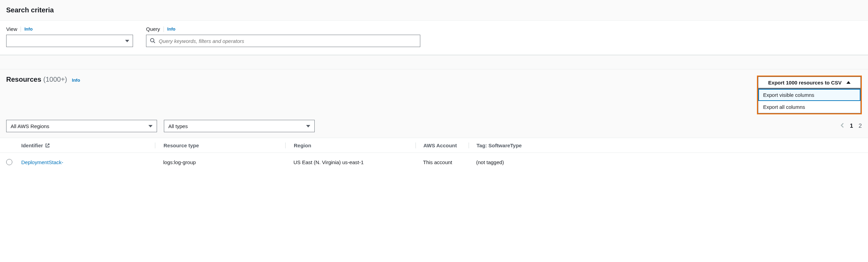  Describe the element at coordinates (302, 146) in the screenshot. I see `col-label-region: Region` at that location.